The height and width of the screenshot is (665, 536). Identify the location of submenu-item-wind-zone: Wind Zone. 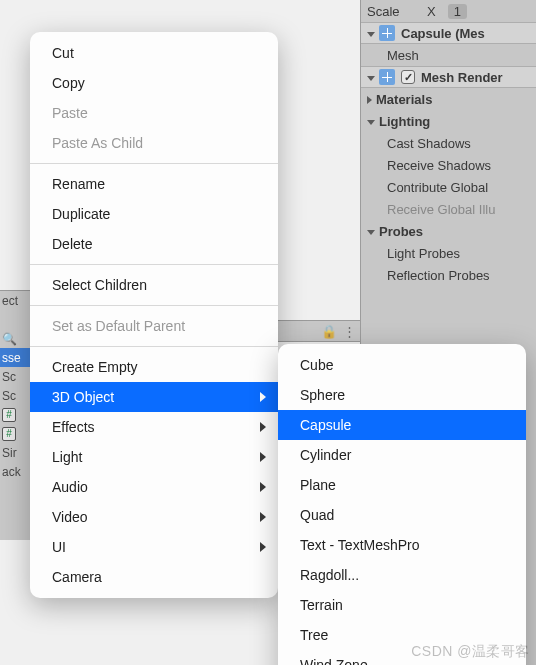
(402, 658).